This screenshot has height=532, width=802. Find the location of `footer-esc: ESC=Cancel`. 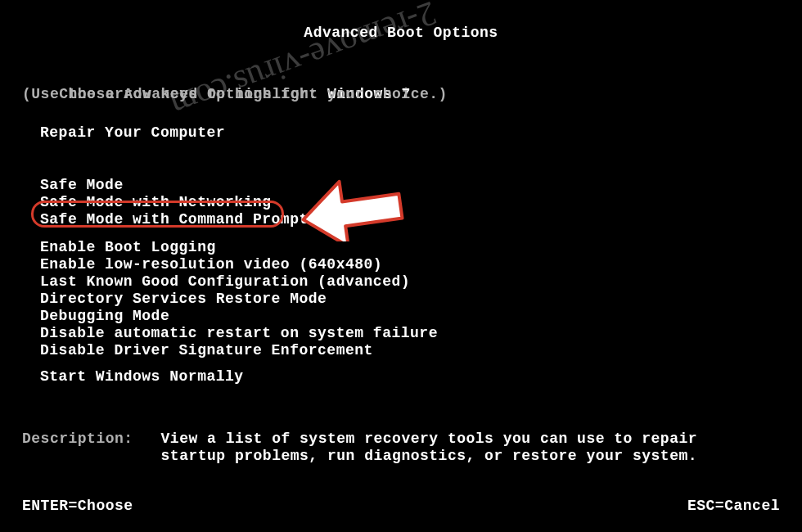

footer-esc: ESC=Cancel is located at coordinates (733, 506).